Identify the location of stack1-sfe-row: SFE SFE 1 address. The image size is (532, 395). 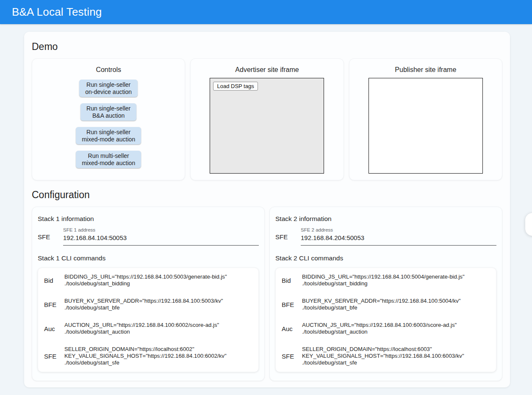
(148, 236).